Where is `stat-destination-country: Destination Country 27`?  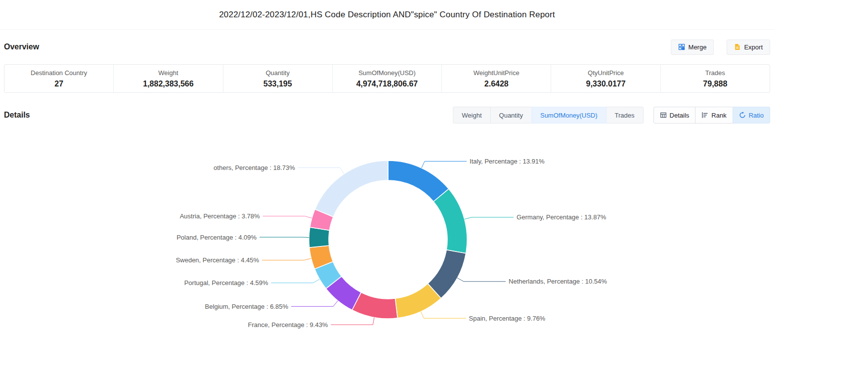
stat-destination-country: Destination Country 27 is located at coordinates (59, 79).